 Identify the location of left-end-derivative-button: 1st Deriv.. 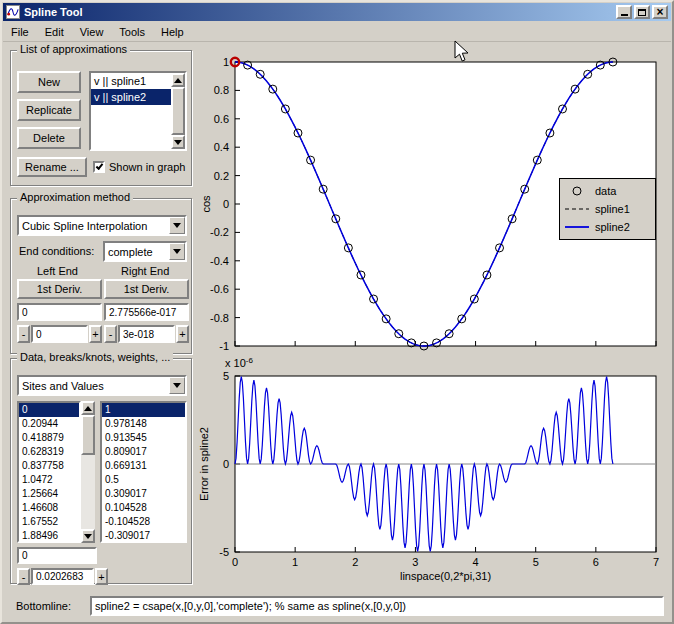
(60, 289).